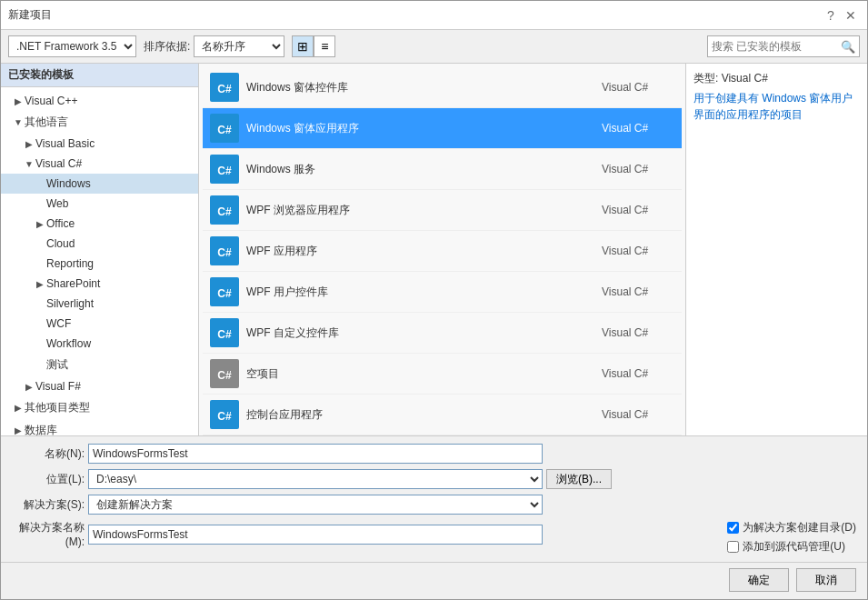  I want to click on template-row: C# 空项目 Visual C#, so click(442, 375).